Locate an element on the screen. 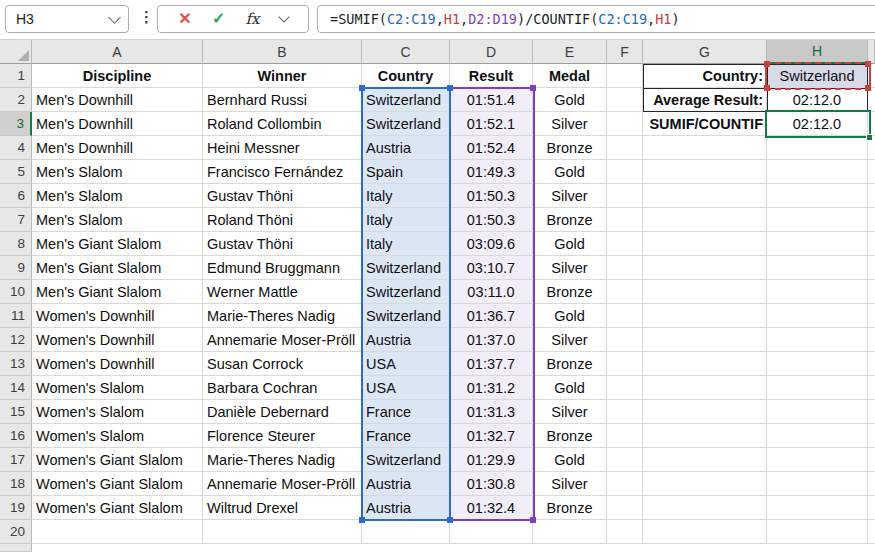 The image size is (875, 552). cell-F11 is located at coordinates (625, 316).